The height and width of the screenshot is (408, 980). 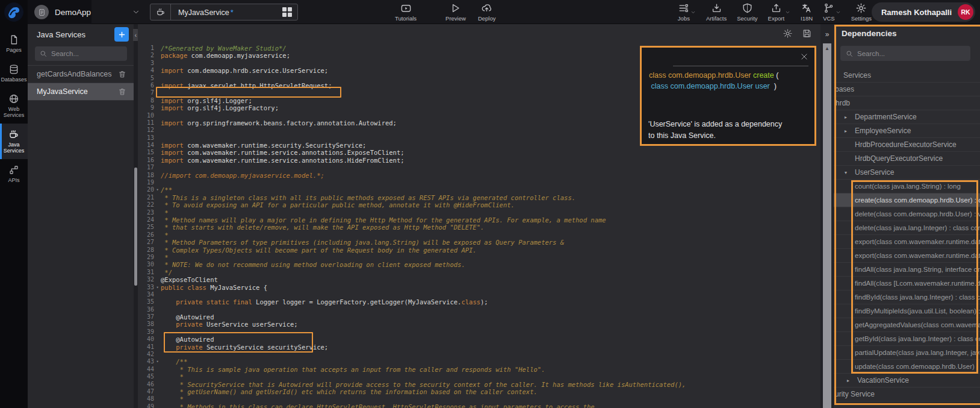 What do you see at coordinates (81, 54) in the screenshot?
I see `service-search-input: Search...` at bounding box center [81, 54].